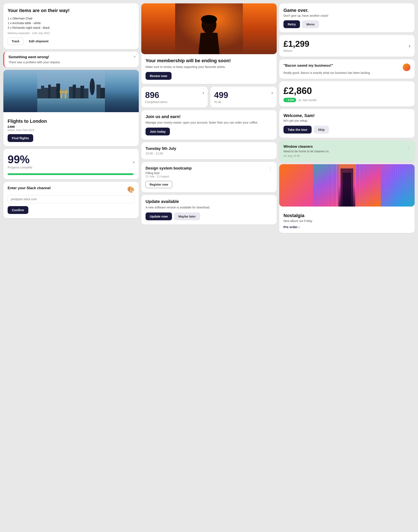 The height and width of the screenshot is (532, 418). Describe the element at coordinates (21, 138) in the screenshot. I see `find-flights-button: Find flights` at that location.